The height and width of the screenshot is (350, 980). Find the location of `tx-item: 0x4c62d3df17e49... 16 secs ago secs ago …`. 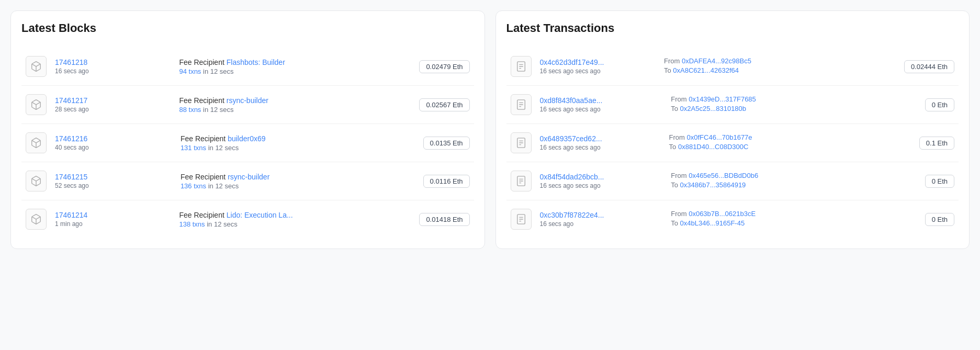

tx-item: 0x4c62d3df17e49... 16 secs ago secs ago … is located at coordinates (733, 67).